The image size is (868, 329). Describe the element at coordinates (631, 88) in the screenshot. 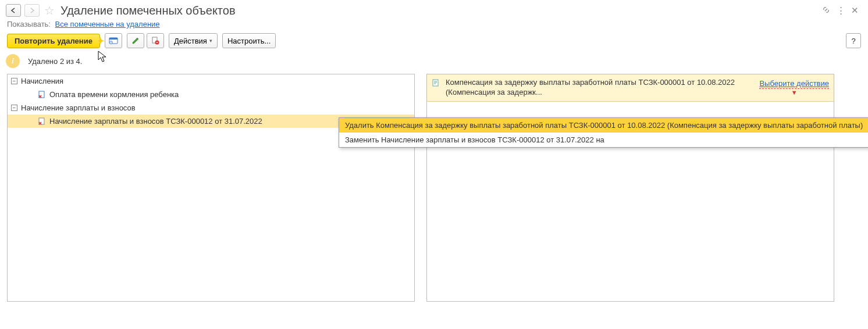

I see `right-header-row: Компенсация за задержку выплаты заработн…` at that location.